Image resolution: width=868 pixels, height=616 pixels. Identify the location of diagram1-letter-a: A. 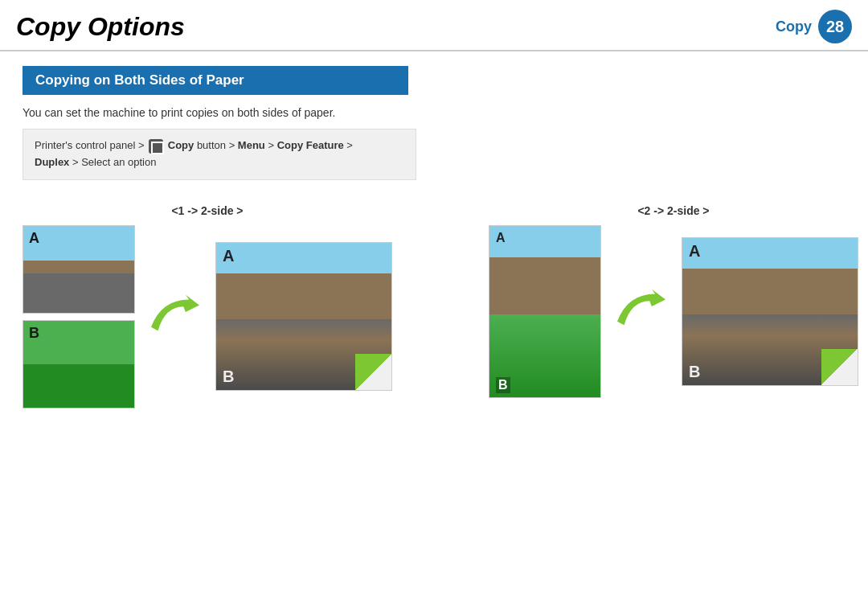
(34, 238).